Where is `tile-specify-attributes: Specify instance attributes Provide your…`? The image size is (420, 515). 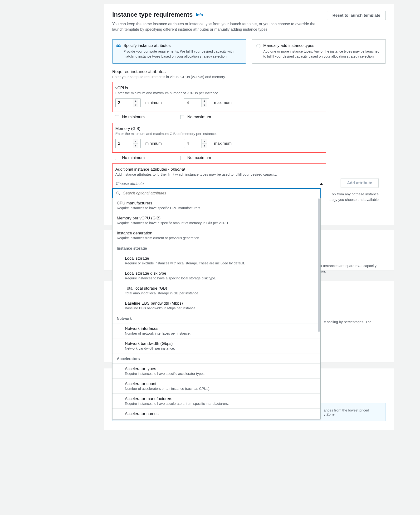 tile-specify-attributes: Specify instance attributes Provide your… is located at coordinates (179, 51).